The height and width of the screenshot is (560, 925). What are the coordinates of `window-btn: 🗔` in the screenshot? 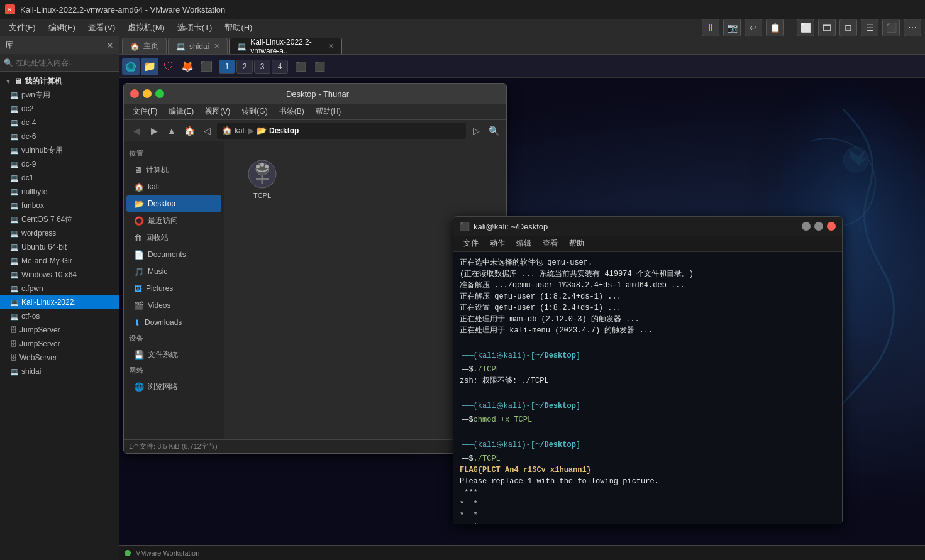 It's located at (827, 28).